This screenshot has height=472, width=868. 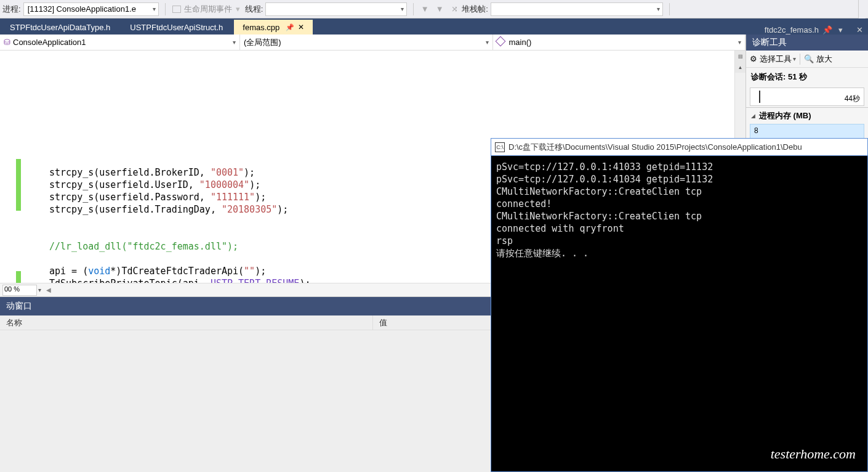 What do you see at coordinates (91, 9) in the screenshot?
I see `process-combo: [11132] ConsoleApplication1.e` at bounding box center [91, 9].